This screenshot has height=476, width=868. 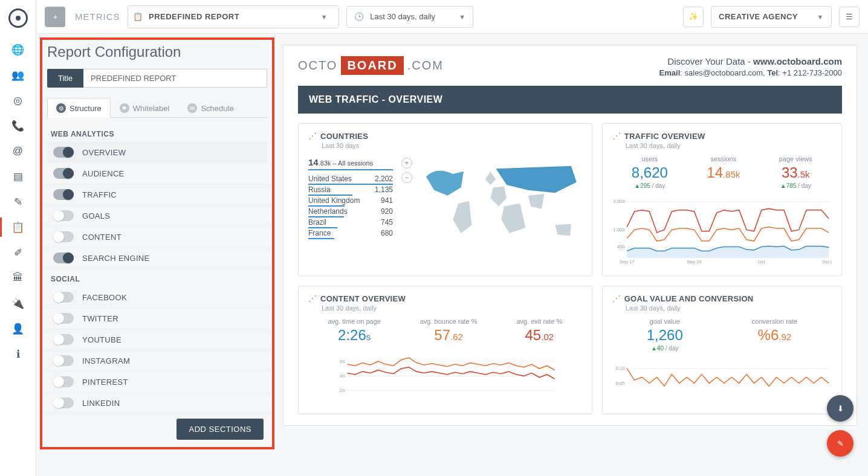 What do you see at coordinates (102, 339) in the screenshot?
I see `item-label: YOUTUBE` at bounding box center [102, 339].